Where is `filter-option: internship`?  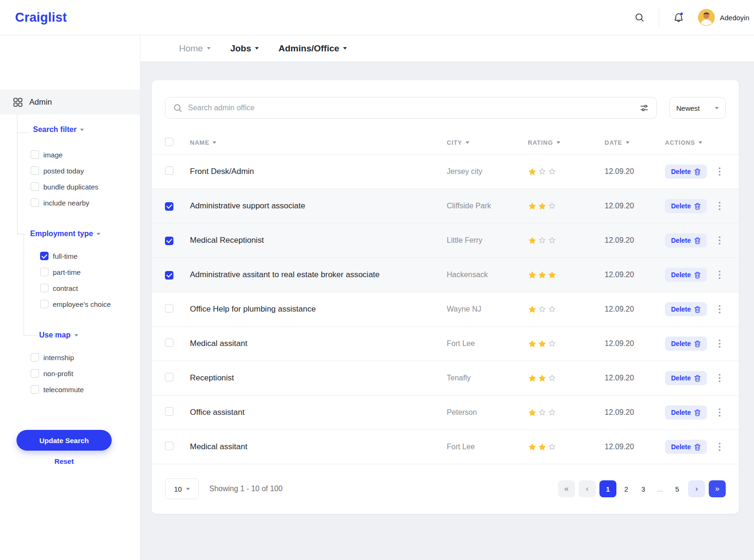
filter-option: internship is located at coordinates (85, 357).